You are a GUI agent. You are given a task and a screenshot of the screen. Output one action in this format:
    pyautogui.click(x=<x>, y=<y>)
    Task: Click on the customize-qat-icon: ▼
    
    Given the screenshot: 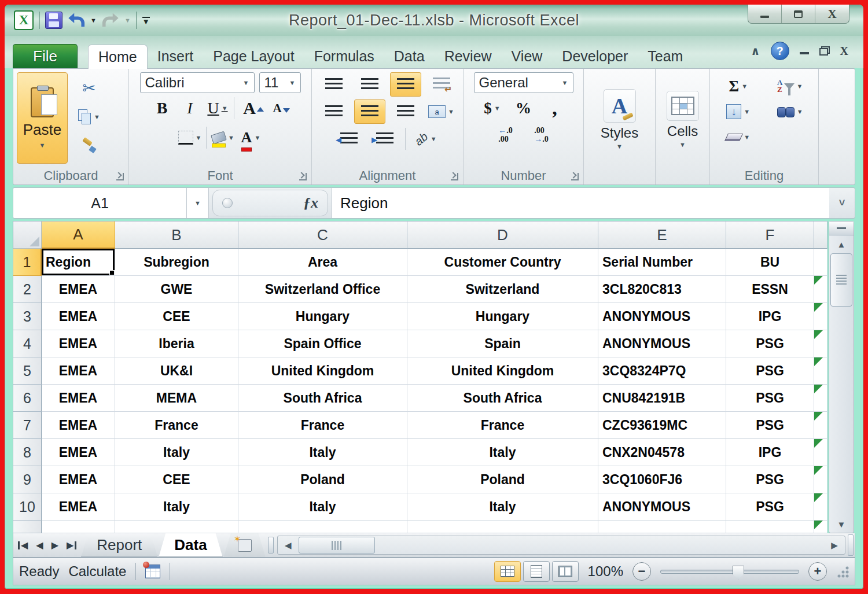 What is the action you would take?
    pyautogui.click(x=146, y=21)
    